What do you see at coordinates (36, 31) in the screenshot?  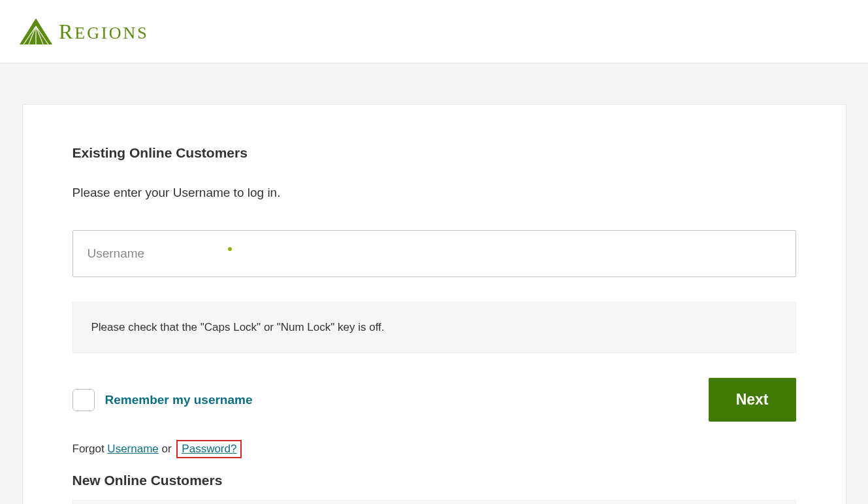 I see `regions-triangle-icon` at bounding box center [36, 31].